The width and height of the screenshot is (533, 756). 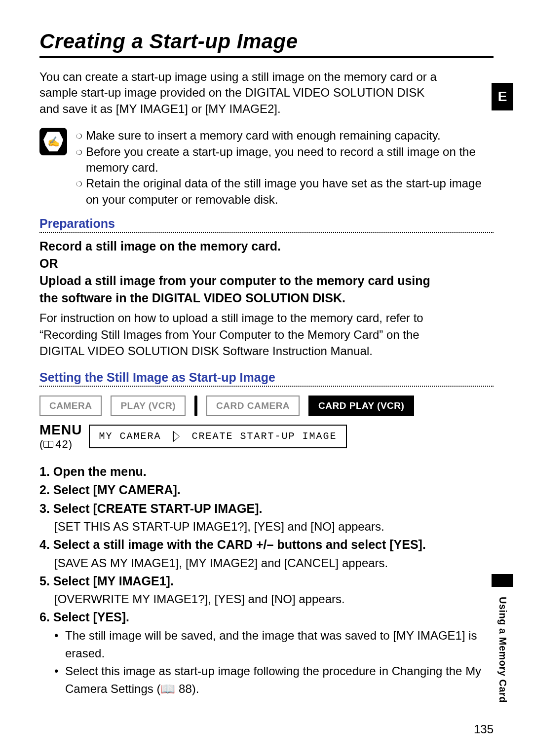 I want to click on mode-divider, so click(x=196, y=406).